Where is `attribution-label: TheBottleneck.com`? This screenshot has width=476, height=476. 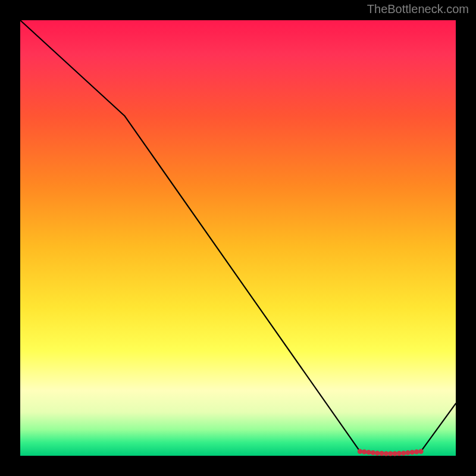 attribution-label: TheBottleneck.com is located at coordinates (418, 10).